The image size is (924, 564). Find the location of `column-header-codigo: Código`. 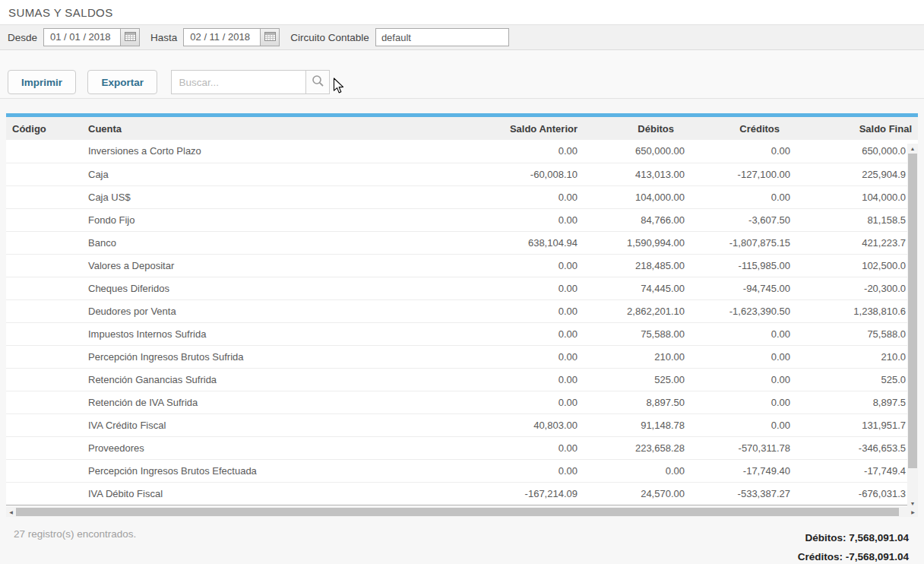

column-header-codigo: Código is located at coordinates (44, 128).